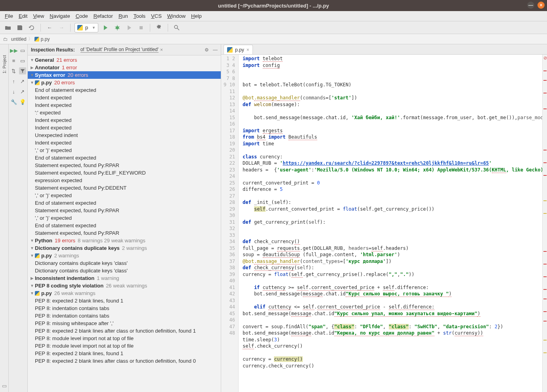 The height and width of the screenshot is (392, 547). What do you see at coordinates (86, 28) in the screenshot?
I see `run-config-selector: p ▼` at bounding box center [86, 28].